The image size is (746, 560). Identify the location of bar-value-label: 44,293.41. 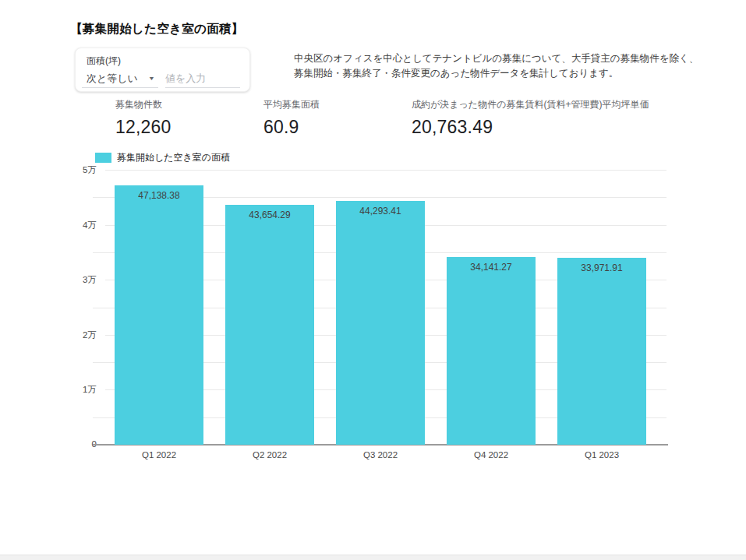
(380, 211).